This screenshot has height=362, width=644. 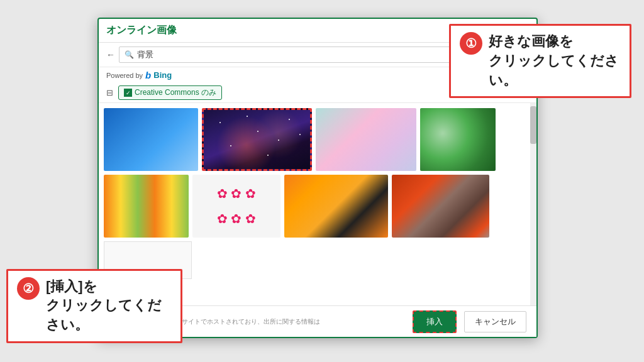 What do you see at coordinates (94, 306) in the screenshot?
I see `callout-2: ② [挿入]を クリックしてください。` at bounding box center [94, 306].